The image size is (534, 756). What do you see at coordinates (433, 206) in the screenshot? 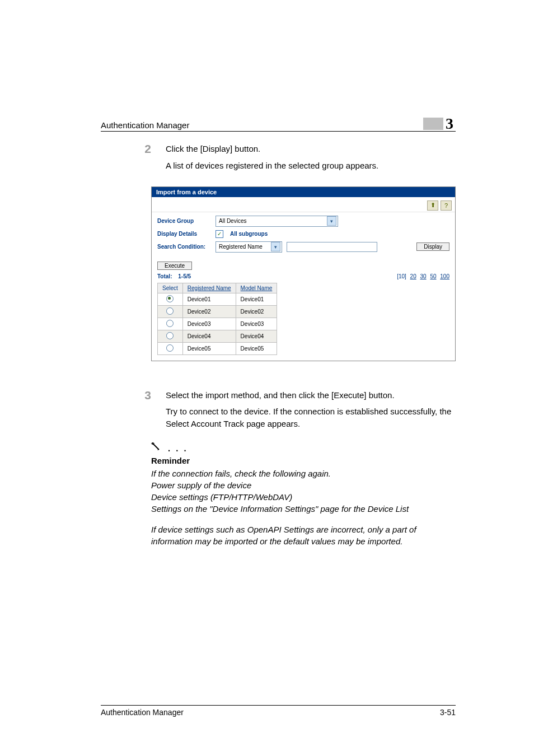
I see `up-icon: ⬆` at bounding box center [433, 206].